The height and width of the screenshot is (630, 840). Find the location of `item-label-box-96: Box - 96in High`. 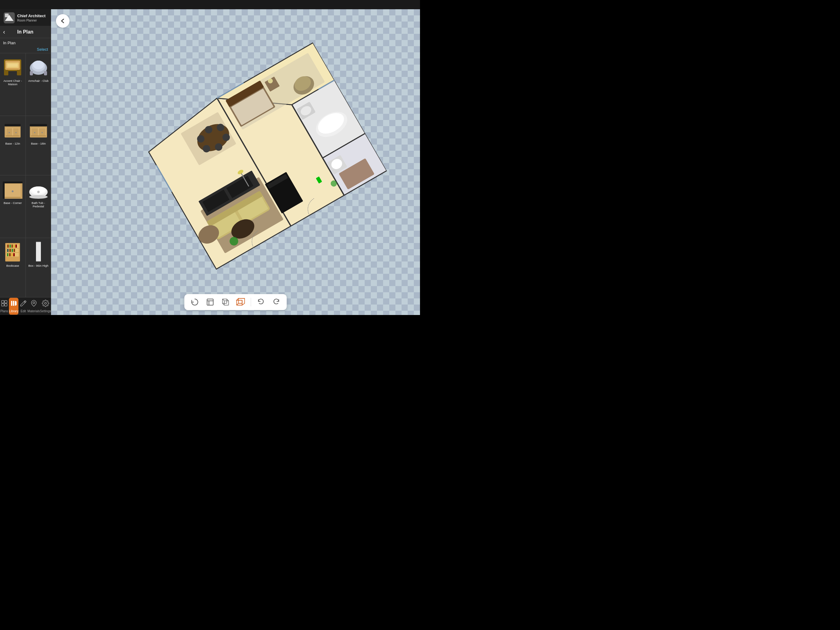

item-label-box-96: Box - 96in High is located at coordinates (38, 266).